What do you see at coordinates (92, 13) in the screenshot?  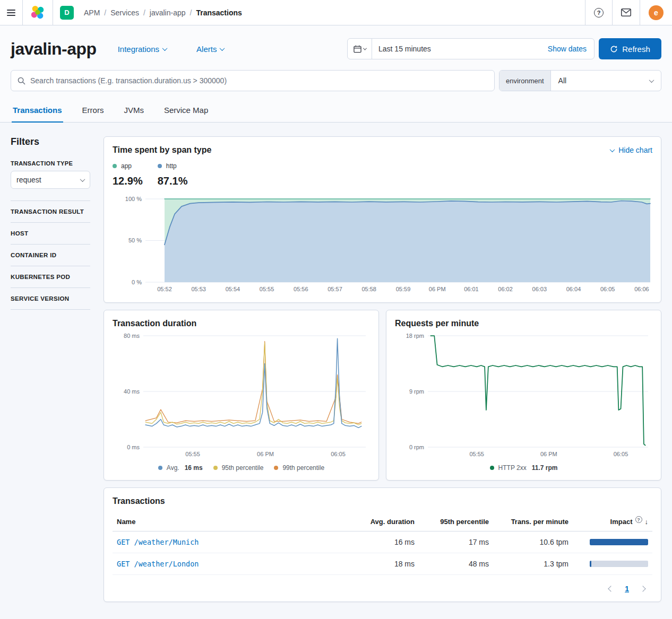 I see `breadcrumb-apm: APM` at bounding box center [92, 13].